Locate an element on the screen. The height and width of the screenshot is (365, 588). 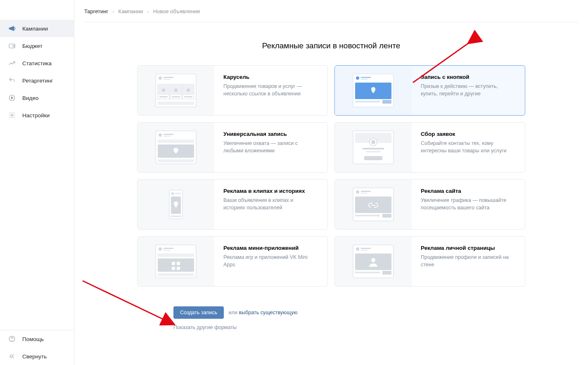
ad-card-title: Реклама личной страницы is located at coordinates (468, 248).